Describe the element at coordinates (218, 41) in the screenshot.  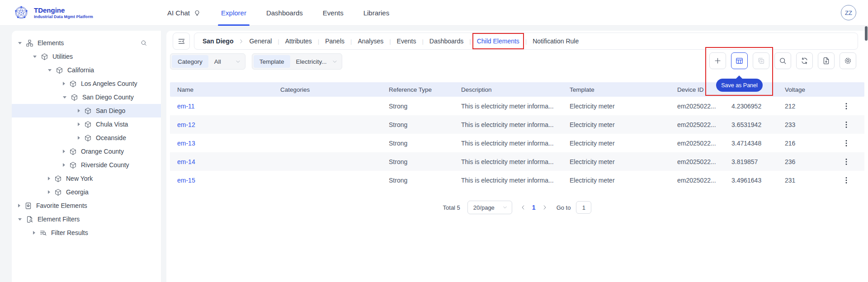
I see `breadcrumb-root: San Diego` at that location.